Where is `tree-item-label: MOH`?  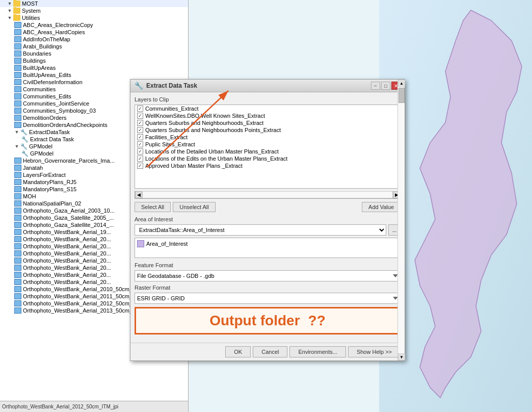
tree-item-label: MOH is located at coordinates (30, 196).